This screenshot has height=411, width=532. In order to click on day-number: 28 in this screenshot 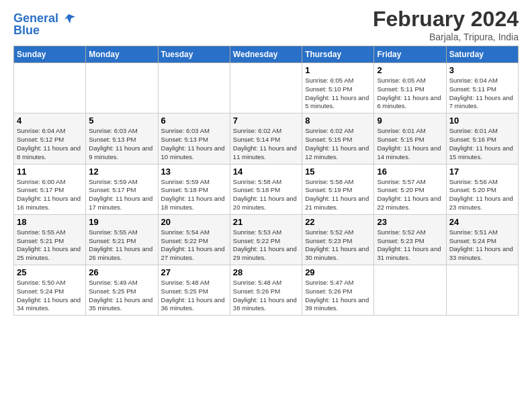, I will do `click(266, 273)`.